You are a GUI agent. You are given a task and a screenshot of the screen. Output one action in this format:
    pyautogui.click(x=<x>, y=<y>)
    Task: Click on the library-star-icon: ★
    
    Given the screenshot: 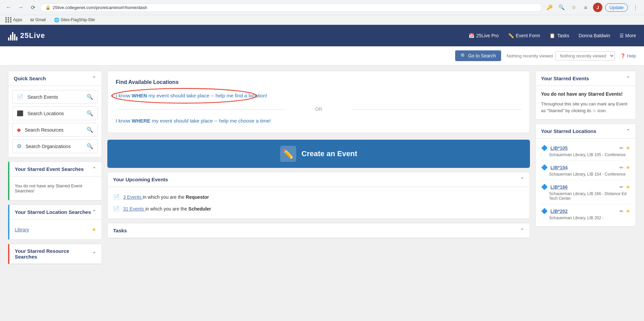 What is the action you would take?
    pyautogui.click(x=94, y=230)
    